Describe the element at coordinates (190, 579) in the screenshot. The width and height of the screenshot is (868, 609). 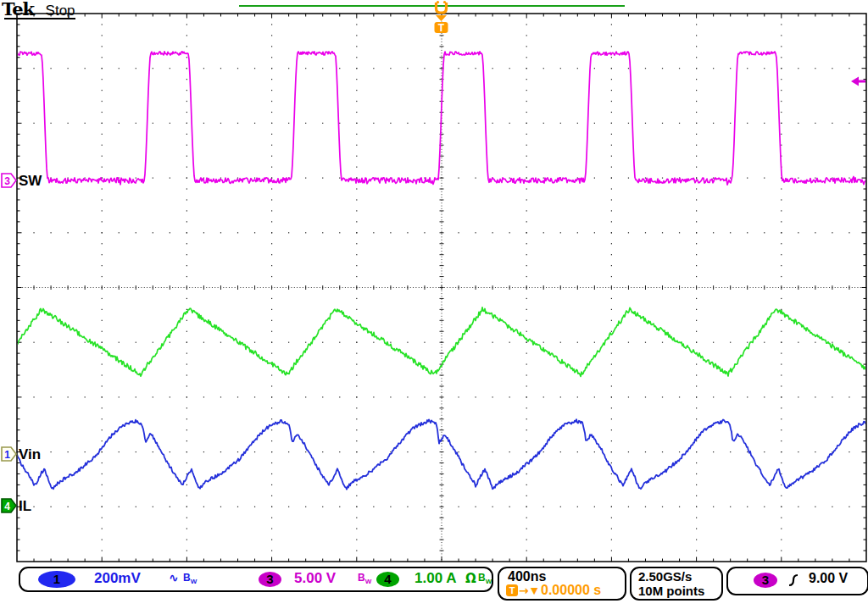
I see `ch1-bandwidth-indicator: BW` at that location.